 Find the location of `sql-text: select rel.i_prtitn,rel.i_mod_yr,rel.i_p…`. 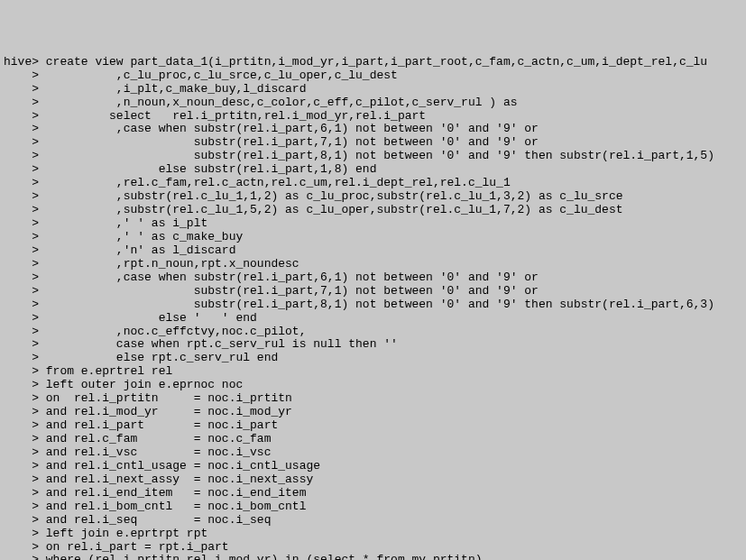

sql-text: select rel.i_prtitn,rel.i_mod_yr,rel.i_p… is located at coordinates (233, 115).